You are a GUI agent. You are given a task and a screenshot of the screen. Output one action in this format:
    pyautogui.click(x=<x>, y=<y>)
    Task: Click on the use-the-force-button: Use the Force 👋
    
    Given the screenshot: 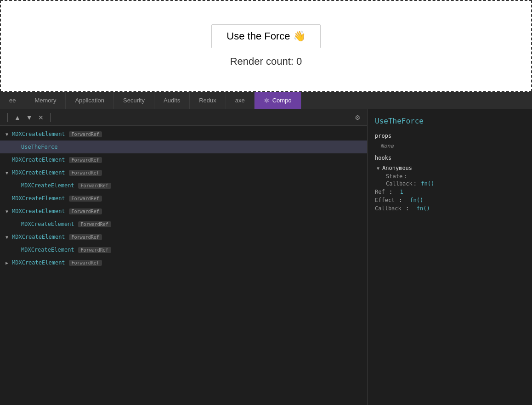 What is the action you would take?
    pyautogui.click(x=266, y=36)
    